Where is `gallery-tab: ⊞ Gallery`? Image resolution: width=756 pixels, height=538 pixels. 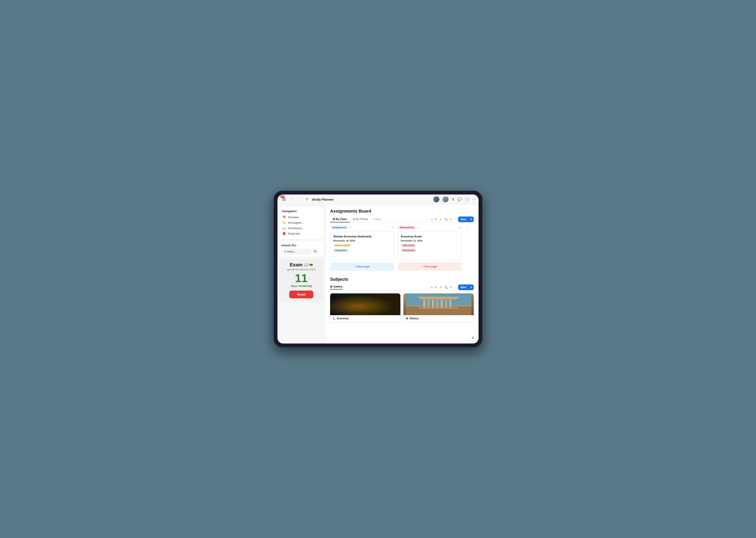 gallery-tab: ⊞ Gallery is located at coordinates (336, 288).